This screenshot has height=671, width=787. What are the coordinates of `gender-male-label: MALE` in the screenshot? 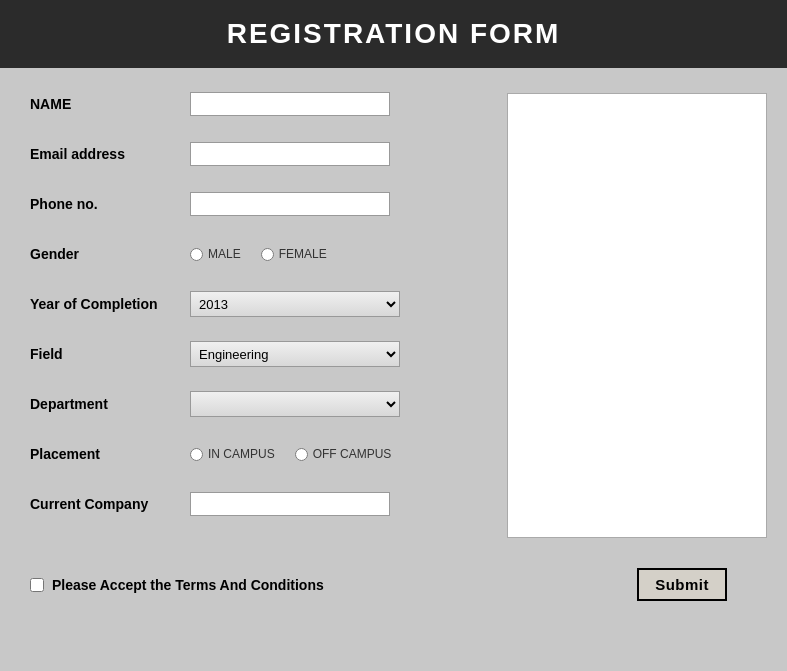 It's located at (224, 254).